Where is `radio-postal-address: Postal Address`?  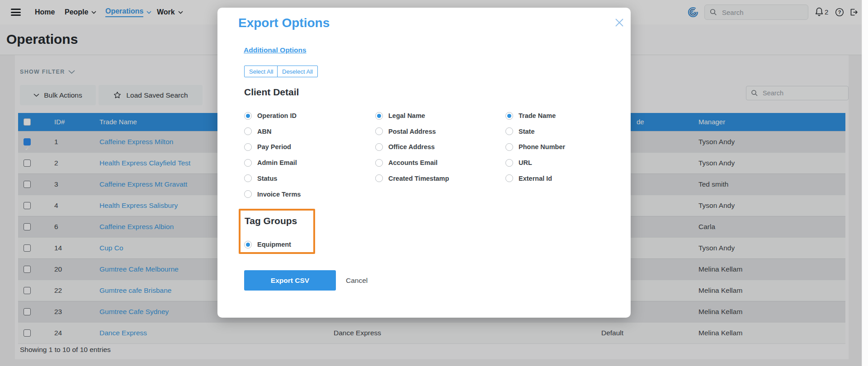
radio-postal-address: Postal Address is located at coordinates (406, 131).